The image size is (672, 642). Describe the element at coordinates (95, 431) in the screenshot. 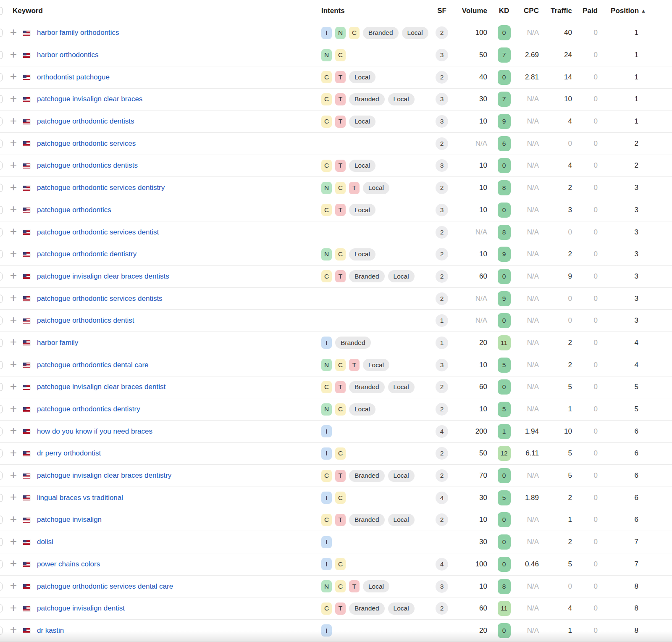

I see `keyword-link: how do you know if you need braces` at that location.